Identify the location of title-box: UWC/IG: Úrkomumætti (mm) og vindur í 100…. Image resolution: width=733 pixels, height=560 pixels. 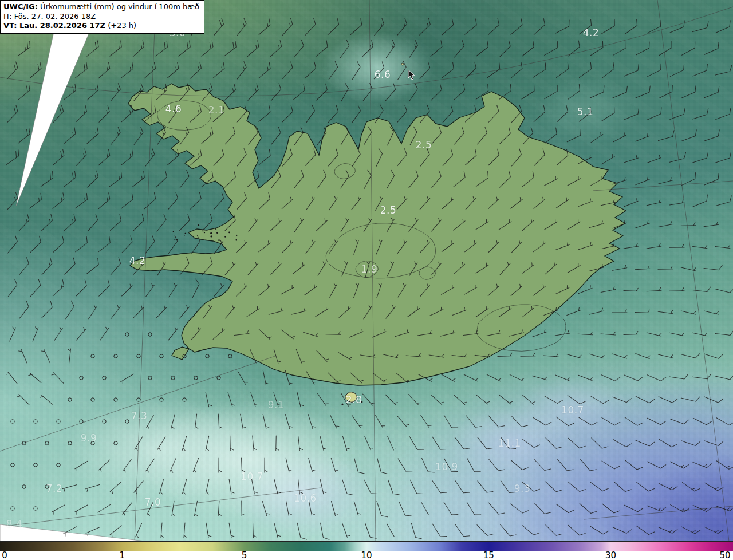
(102, 17).